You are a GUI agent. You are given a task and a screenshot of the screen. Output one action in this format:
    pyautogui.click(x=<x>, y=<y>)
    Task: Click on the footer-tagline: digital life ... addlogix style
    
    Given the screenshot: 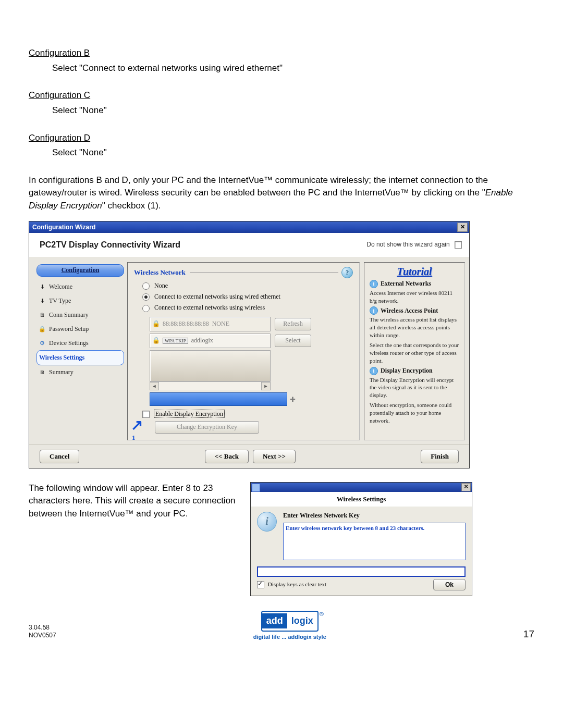 What is the action you would take?
    pyautogui.click(x=290, y=637)
    